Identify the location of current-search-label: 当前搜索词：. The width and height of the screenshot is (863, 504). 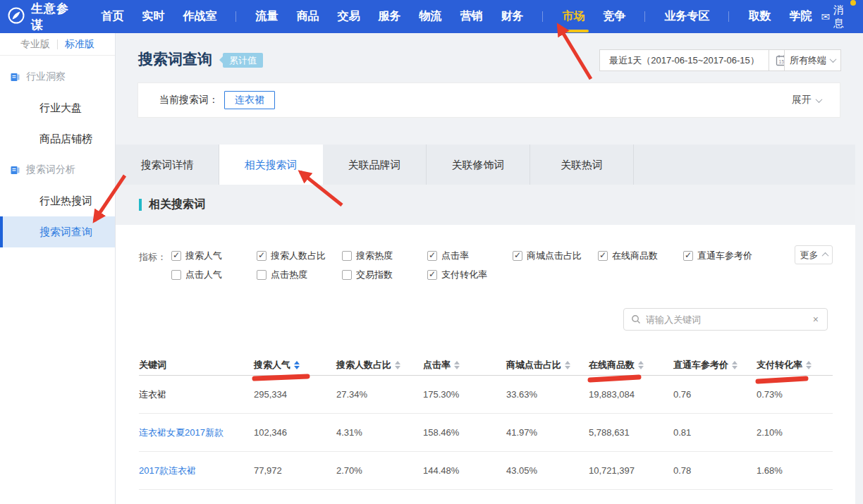
(189, 100).